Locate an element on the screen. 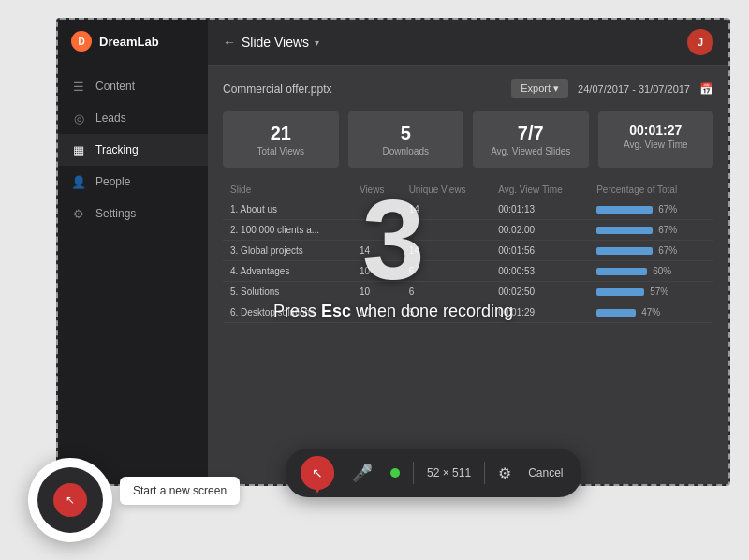 The image size is (749, 560). percentage-text: 47% is located at coordinates (654, 313).